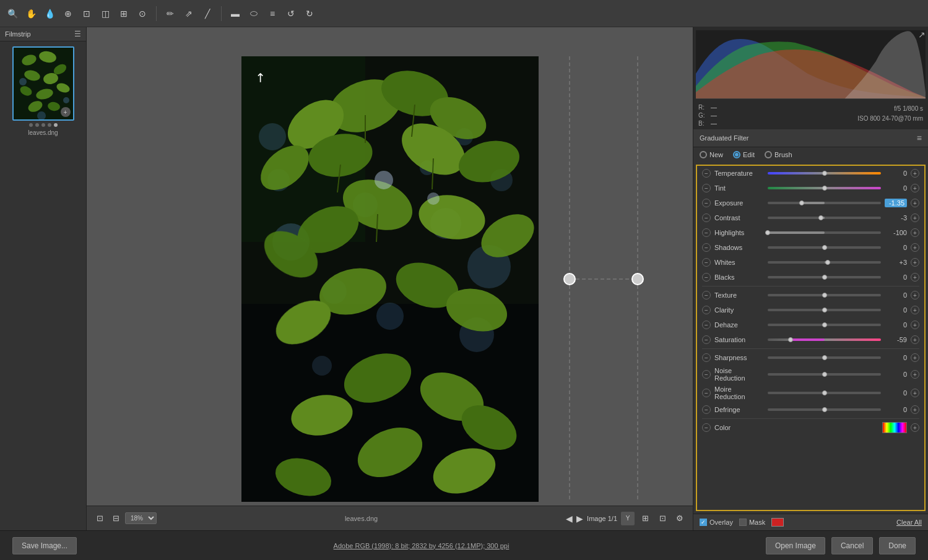 The height and width of the screenshot is (560, 928). What do you see at coordinates (825, 310) in the screenshot?
I see `clarity-slider` at bounding box center [825, 310].